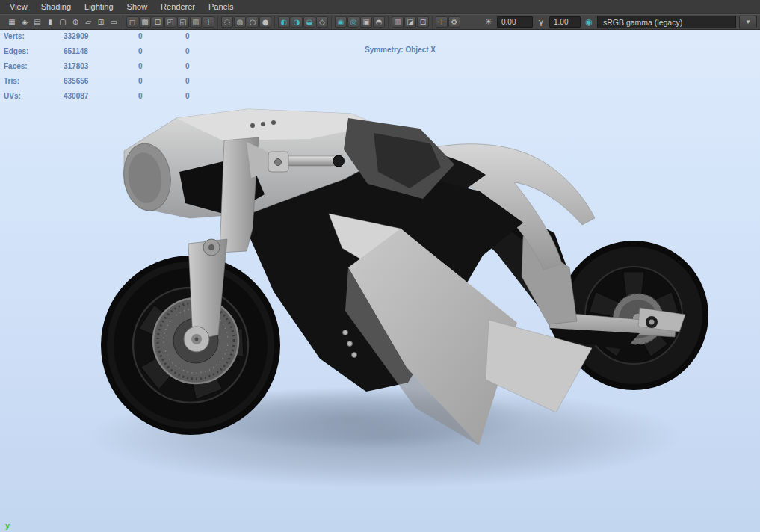 This screenshot has height=532, width=760. What do you see at coordinates (63, 22) in the screenshot?
I see `image-plane-icon: ▢` at bounding box center [63, 22].